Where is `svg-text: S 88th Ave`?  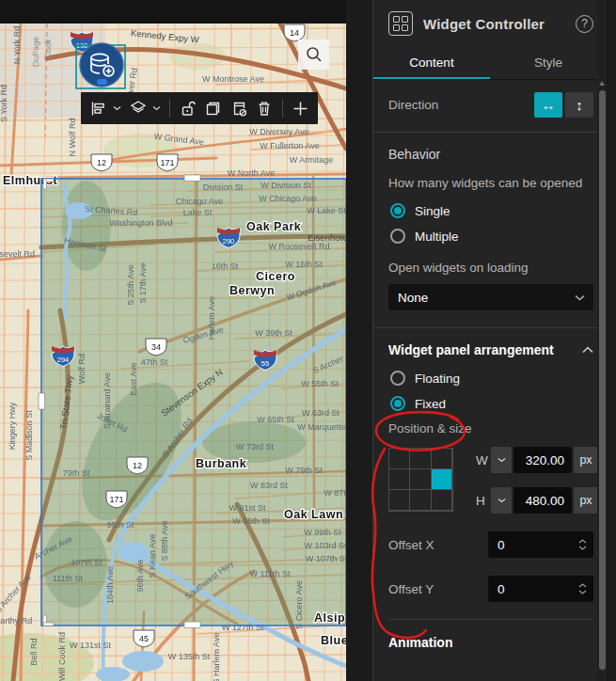
svg-text: S 88th Ave is located at coordinates (165, 540).